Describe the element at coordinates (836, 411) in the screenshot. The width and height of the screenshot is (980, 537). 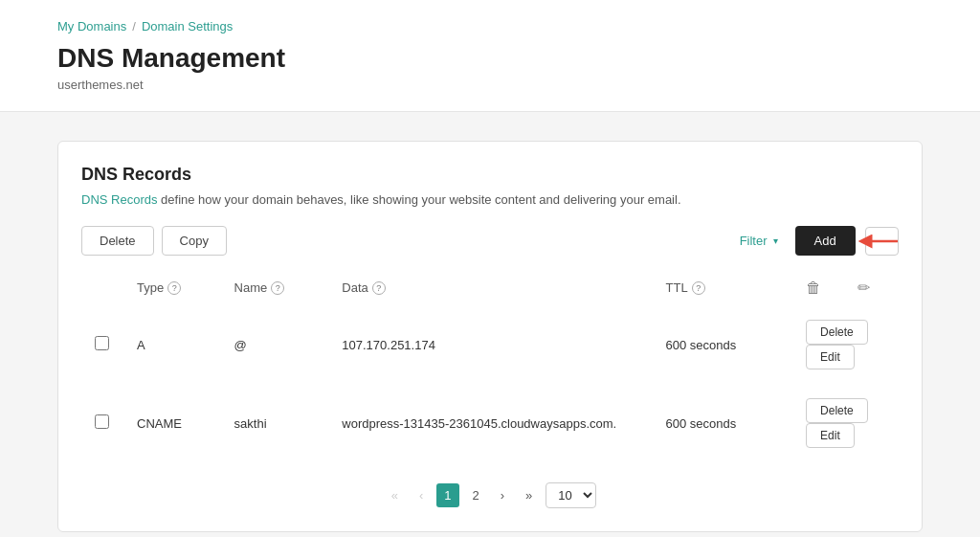
I see `row2-delete-button: Delete` at that location.